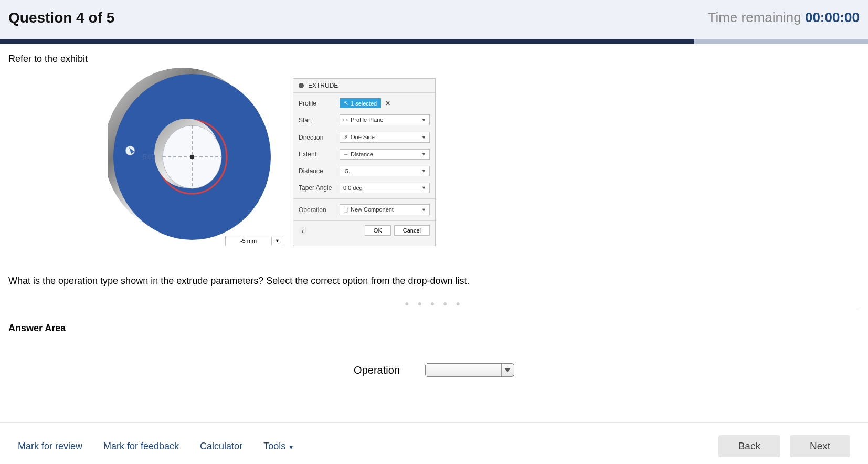  Describe the element at coordinates (756, 17) in the screenshot. I see `time-label: Time remaining` at that location.